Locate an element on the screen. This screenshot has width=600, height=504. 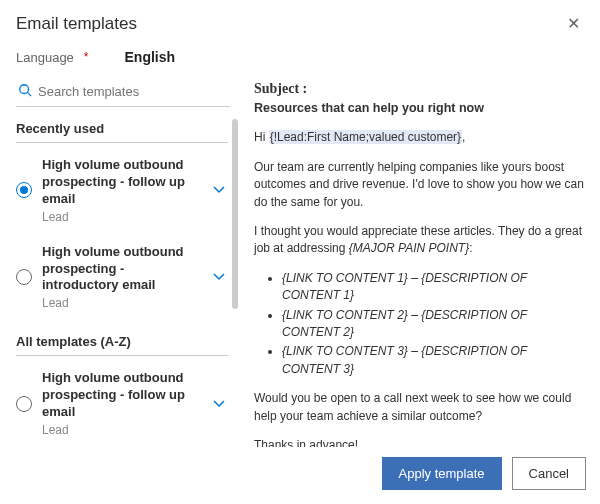
scrollbar is located at coordinates (235, 214).